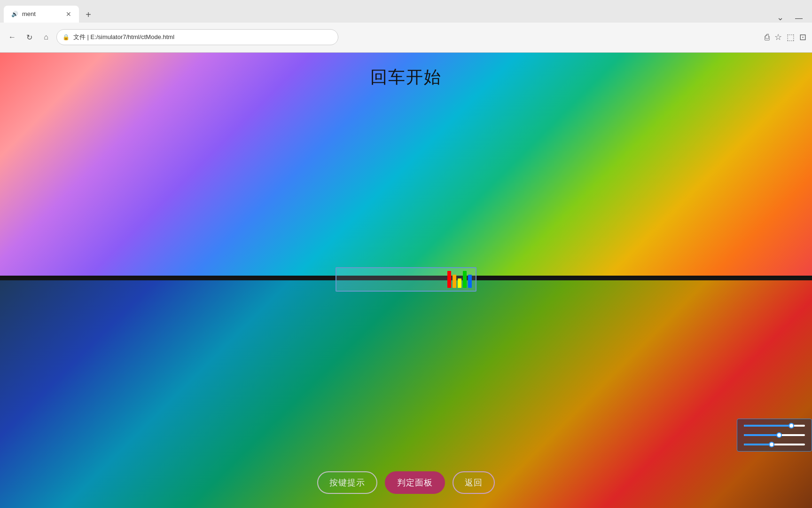  Describe the element at coordinates (69, 14) in the screenshot. I see `tab-close-button: ✕` at that location.